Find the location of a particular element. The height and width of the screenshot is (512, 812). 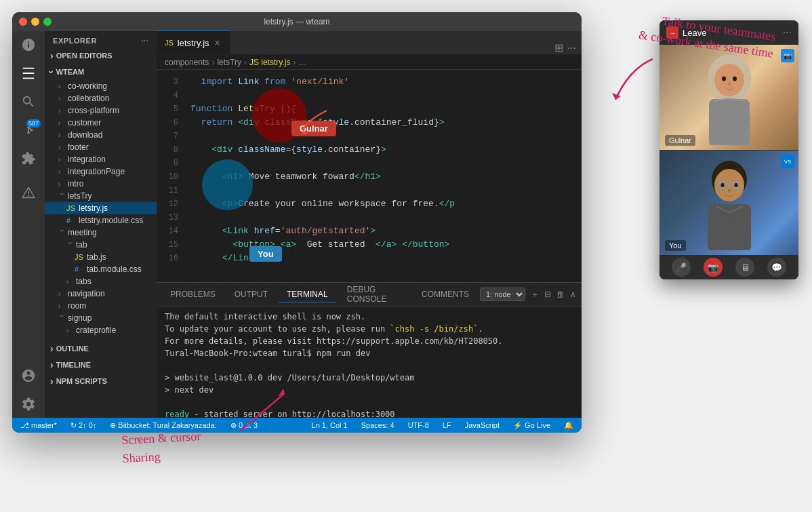

panel-trash-icon: 🗑 is located at coordinates (561, 294).